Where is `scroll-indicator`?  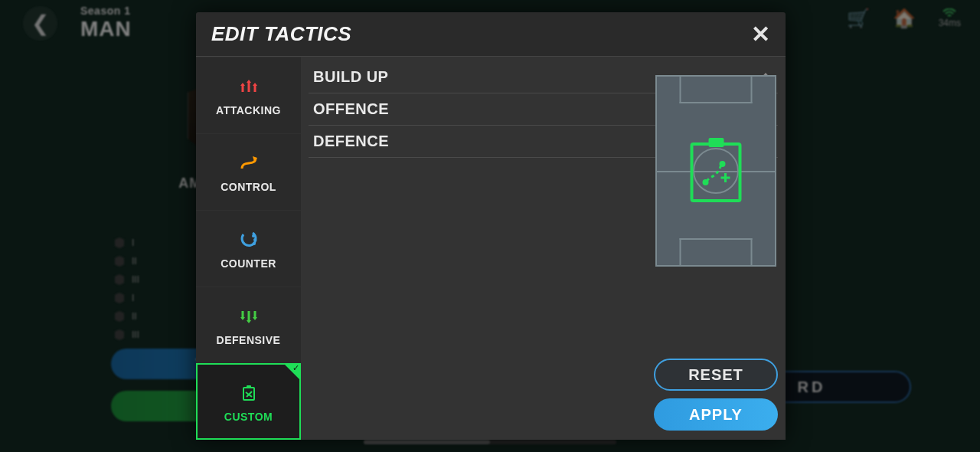 scroll-indicator is located at coordinates (490, 442).